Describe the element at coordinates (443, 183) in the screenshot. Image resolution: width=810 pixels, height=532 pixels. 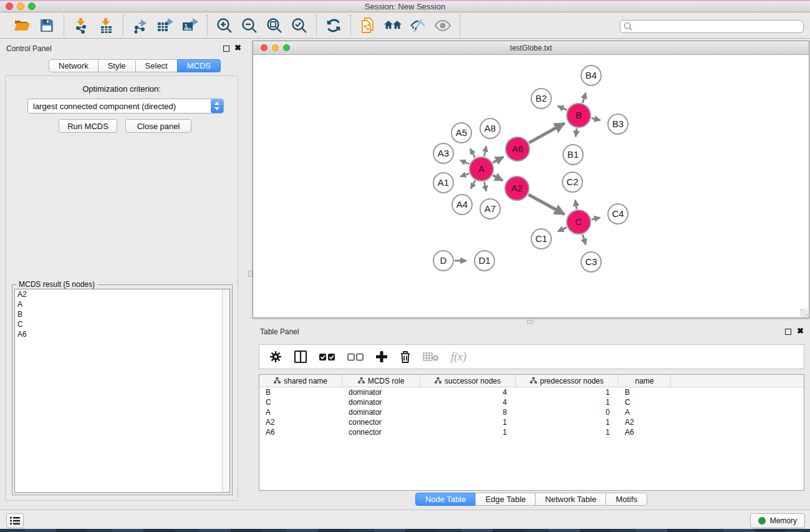
I see `node-A1: A1` at that location.